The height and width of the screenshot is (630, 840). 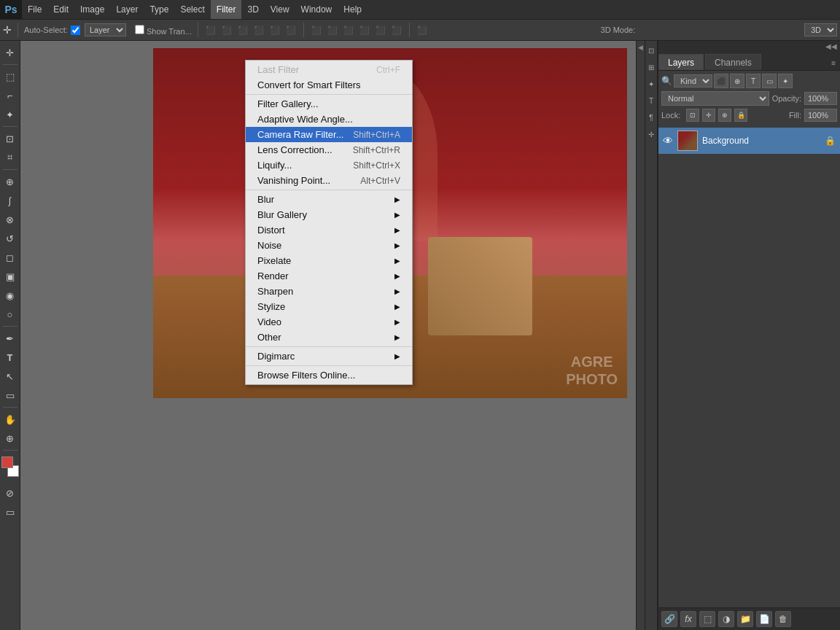 What do you see at coordinates (10, 419) in the screenshot?
I see `hand-tool: ✋` at bounding box center [10, 419].